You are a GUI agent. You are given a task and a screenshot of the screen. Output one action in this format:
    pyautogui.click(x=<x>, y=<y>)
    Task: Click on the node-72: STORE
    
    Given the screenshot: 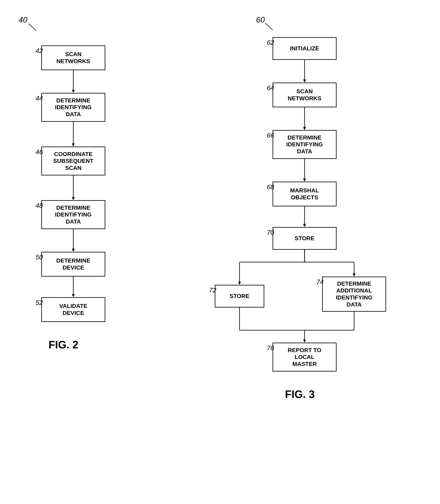 What is the action you would take?
    pyautogui.click(x=240, y=296)
    